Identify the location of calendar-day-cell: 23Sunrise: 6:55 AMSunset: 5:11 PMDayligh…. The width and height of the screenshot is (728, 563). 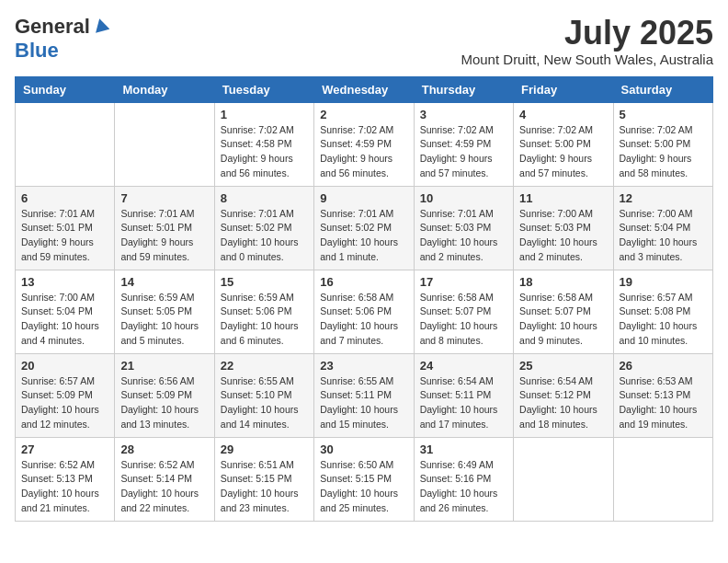
(364, 396).